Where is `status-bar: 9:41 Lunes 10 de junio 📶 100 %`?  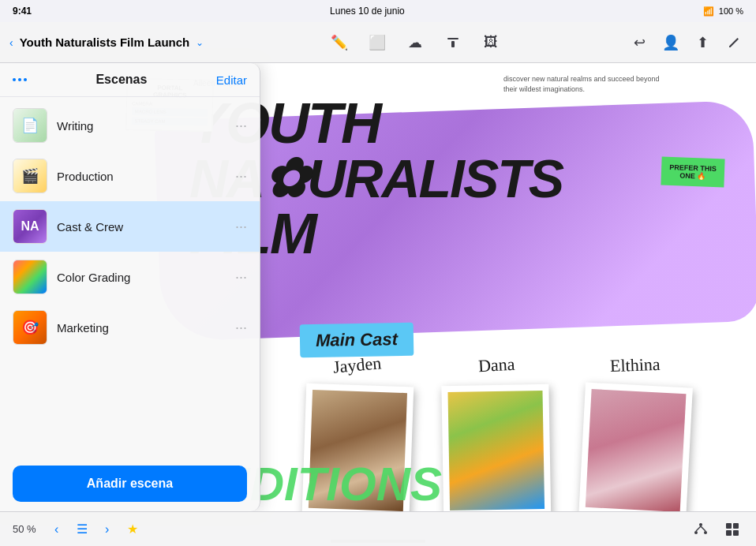
status-bar: 9:41 Lunes 10 de junio 📶 100 % is located at coordinates (378, 11).